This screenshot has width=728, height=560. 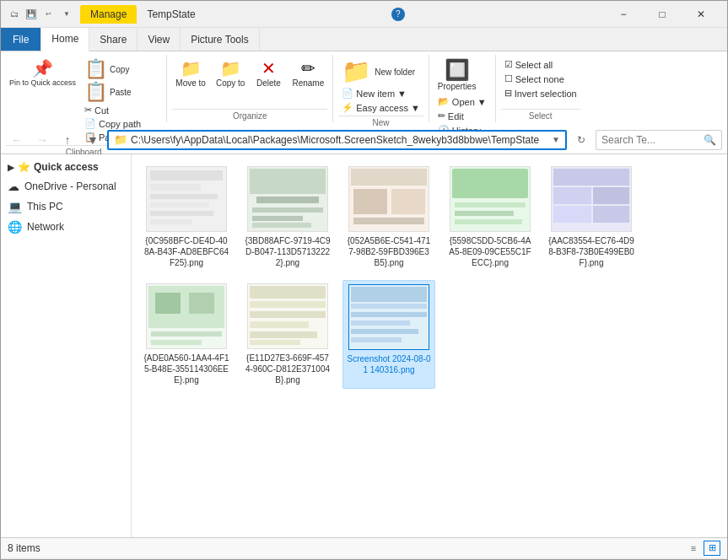 What do you see at coordinates (556, 140) in the screenshot?
I see `address-dropdown-icon: ▼` at bounding box center [556, 140].